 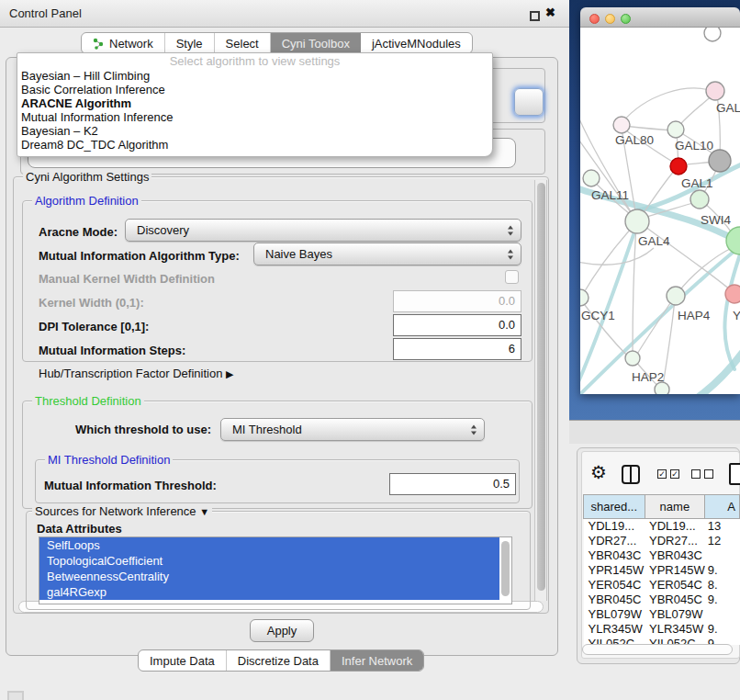 What do you see at coordinates (668, 474) in the screenshot?
I see `select-all-checkboxes-icon: ✓✓` at bounding box center [668, 474].